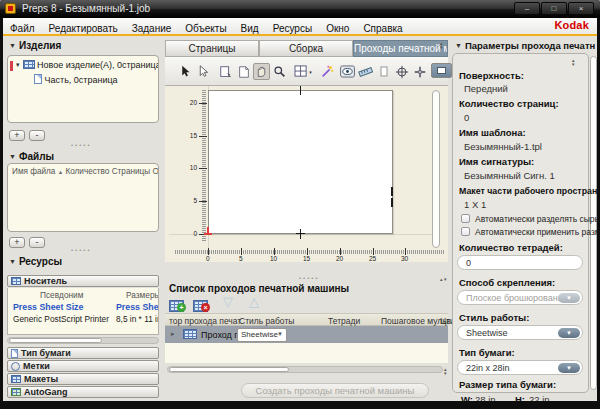  What do you see at coordinates (520, 262) in the screenshot?
I see `sections-count-input: 0` at bounding box center [520, 262].